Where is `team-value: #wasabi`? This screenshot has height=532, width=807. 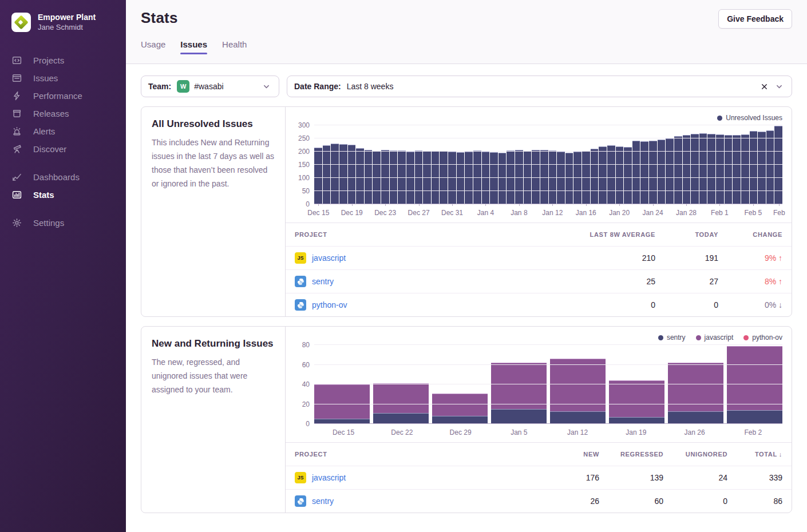 team-value: #wasabi is located at coordinates (208, 86).